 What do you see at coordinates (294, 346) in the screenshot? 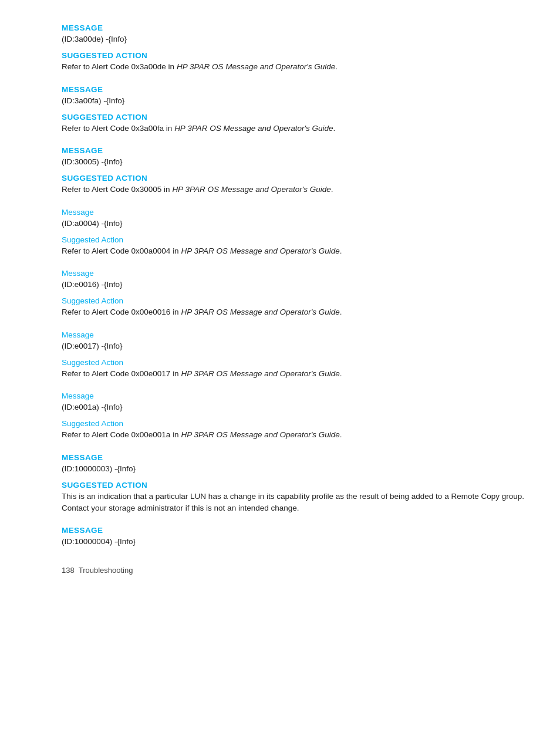
I see `message-value-entry6: (ID:e0017) -{Info}` at bounding box center [294, 346].